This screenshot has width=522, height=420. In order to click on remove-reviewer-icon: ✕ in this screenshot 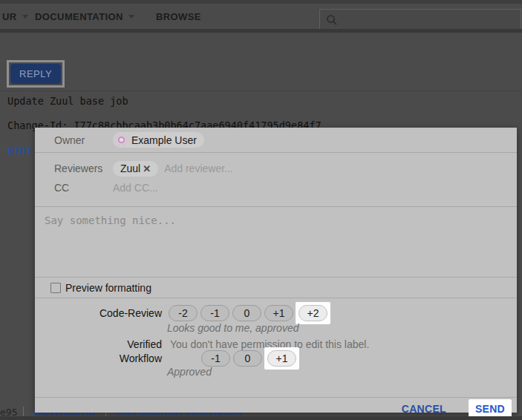, I will do `click(147, 169)`.